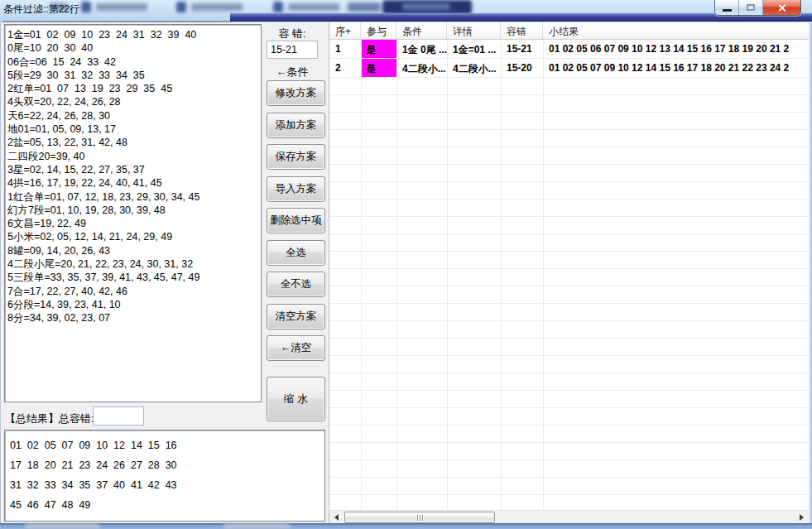 The image size is (812, 529). What do you see at coordinates (345, 49) in the screenshot?
I see `cell-seq: 1` at bounding box center [345, 49].